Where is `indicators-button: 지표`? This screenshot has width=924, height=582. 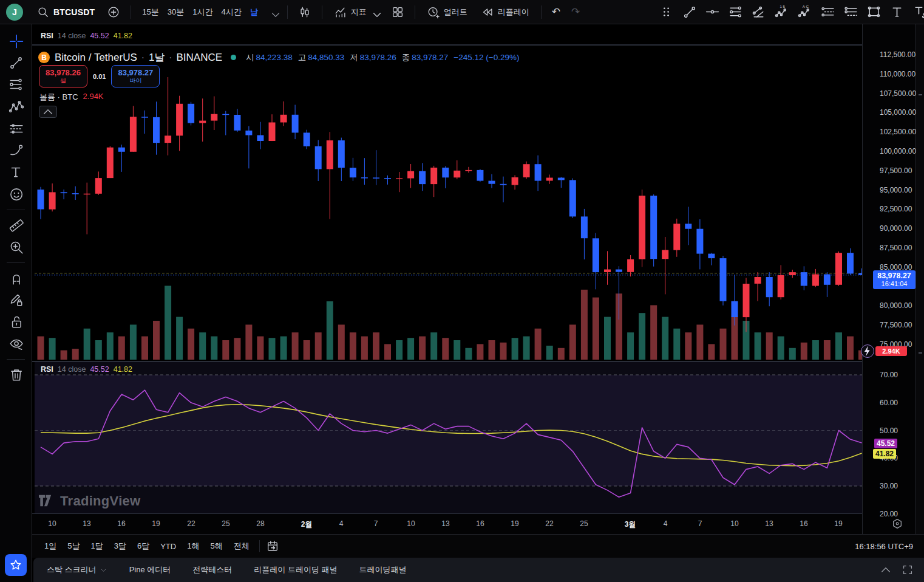
indicators-button: 지표 is located at coordinates (356, 12).